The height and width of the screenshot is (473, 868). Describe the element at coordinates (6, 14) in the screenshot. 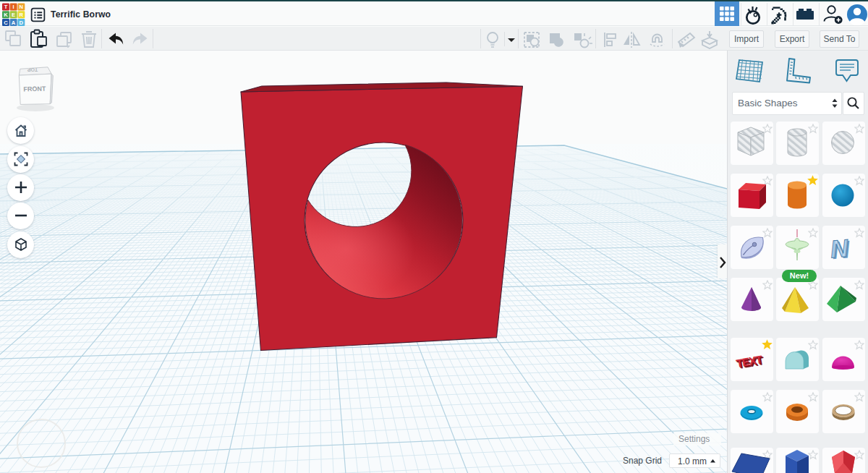

I see `svg-text: K` at that location.